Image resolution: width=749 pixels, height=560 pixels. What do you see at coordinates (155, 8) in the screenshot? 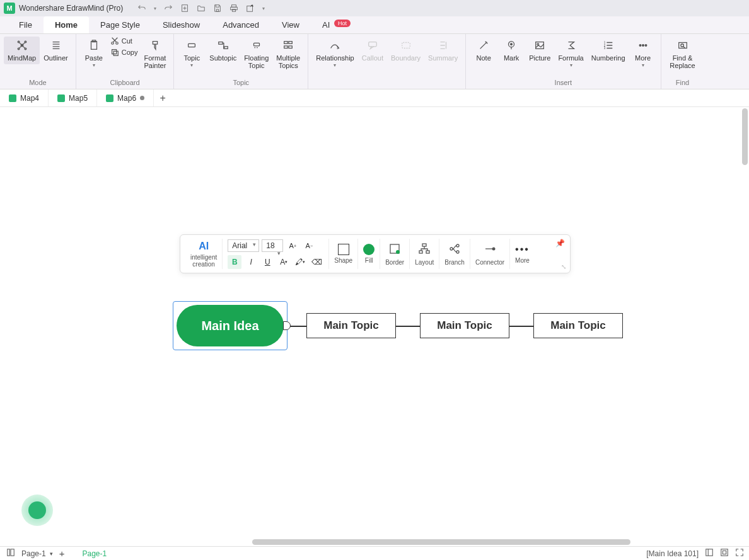
I see `undo-dropdown-icon: ▾` at bounding box center [155, 8].